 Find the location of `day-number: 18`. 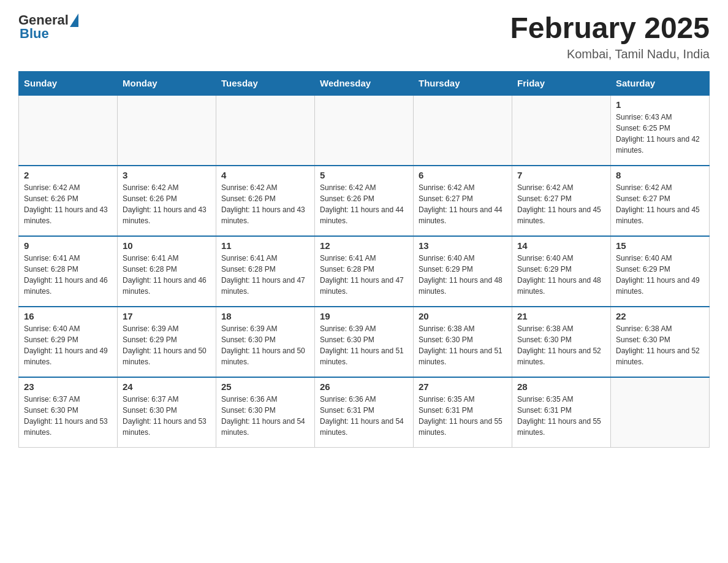

day-number: 18 is located at coordinates (265, 316).